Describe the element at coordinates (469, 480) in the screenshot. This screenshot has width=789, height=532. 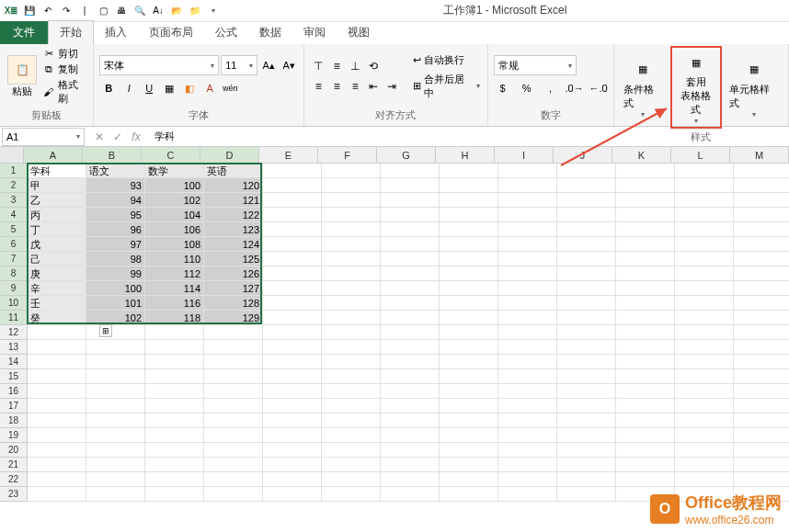
I see `cell-H22` at that location.